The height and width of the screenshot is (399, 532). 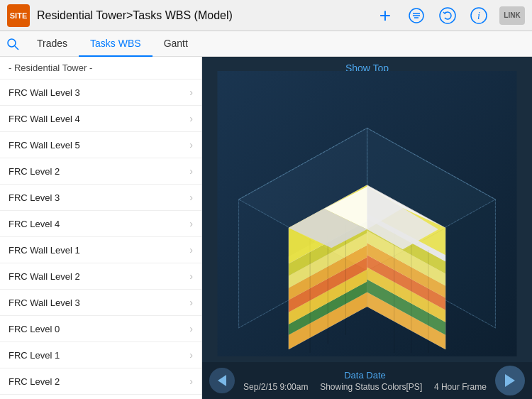 I want to click on list-item-label: FRC Wall Level 2, so click(x=44, y=277).